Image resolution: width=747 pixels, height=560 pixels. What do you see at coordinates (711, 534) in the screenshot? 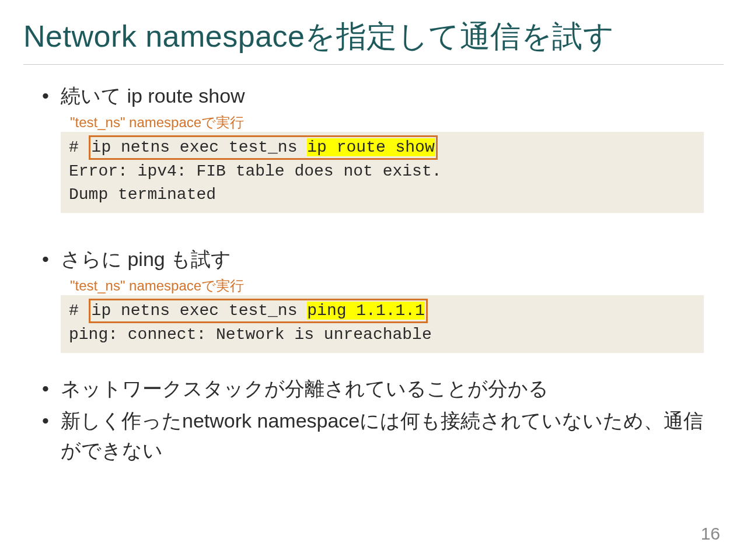
I see `page-number: 16` at bounding box center [711, 534].